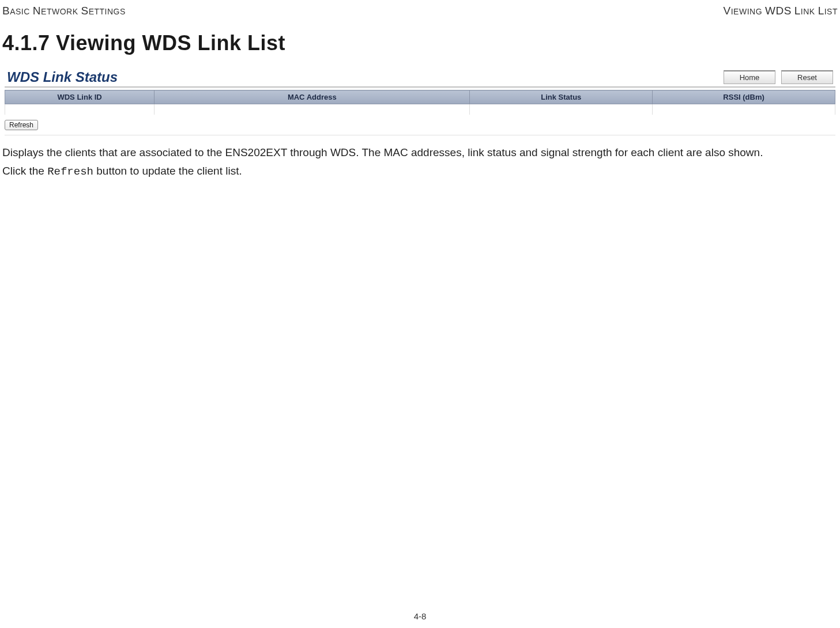 This screenshot has width=840, height=628. I want to click on col-header-status: Link Status, so click(562, 97).